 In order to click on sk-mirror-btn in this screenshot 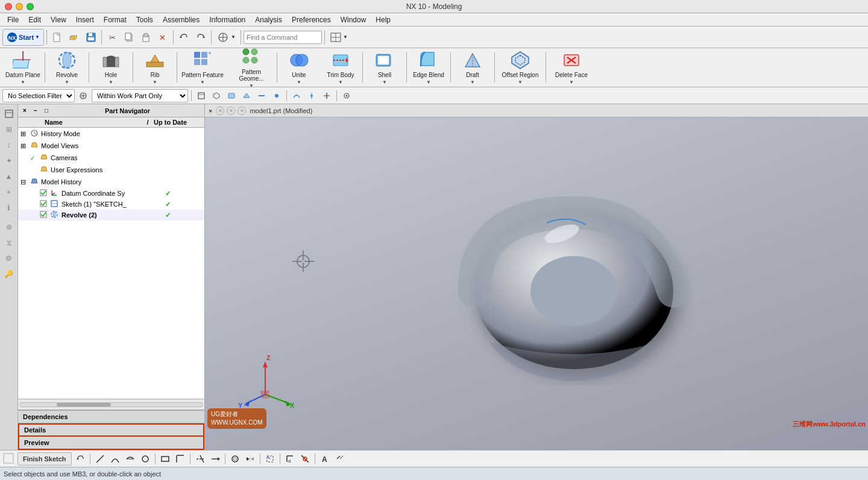, I will do `click(250, 459)`.